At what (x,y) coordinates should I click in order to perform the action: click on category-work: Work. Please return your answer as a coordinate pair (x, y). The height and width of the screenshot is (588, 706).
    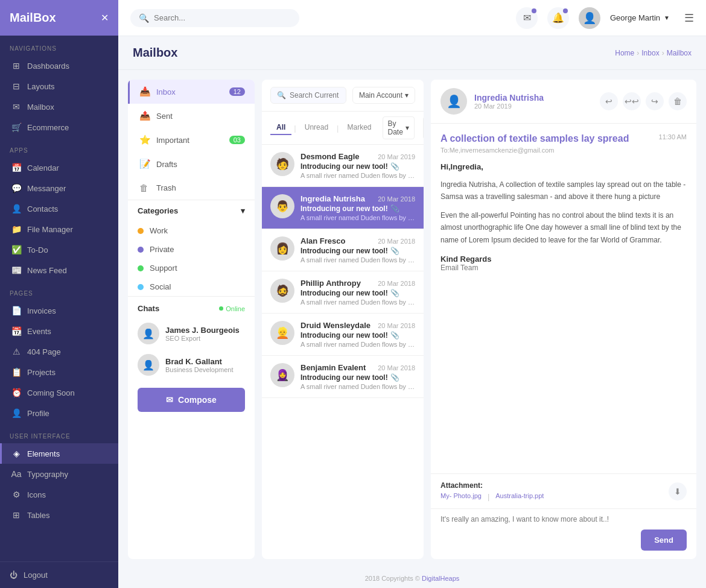
    Looking at the image, I should click on (191, 230).